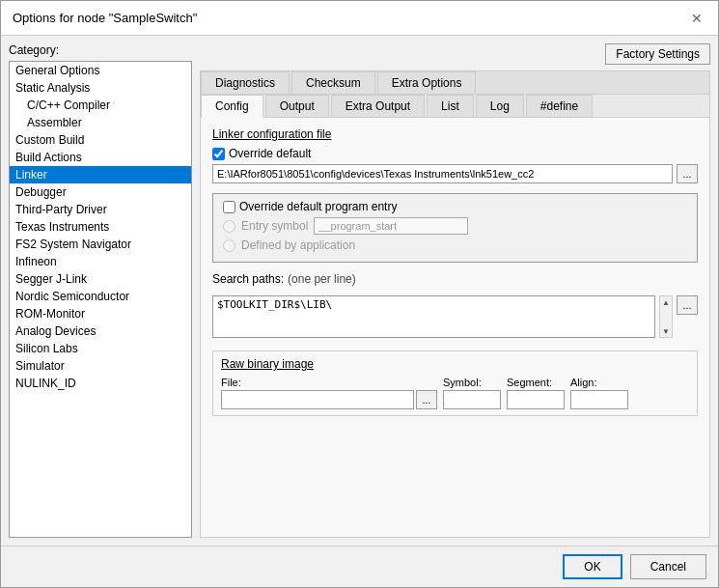 The width and height of the screenshot is (719, 588). Describe the element at coordinates (100, 157) in the screenshot. I see `sidebar-item-build-actions: Build Actions` at that location.